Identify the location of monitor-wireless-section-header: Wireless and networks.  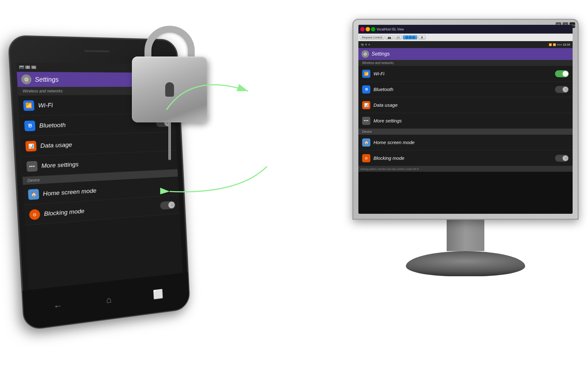
(466, 63).